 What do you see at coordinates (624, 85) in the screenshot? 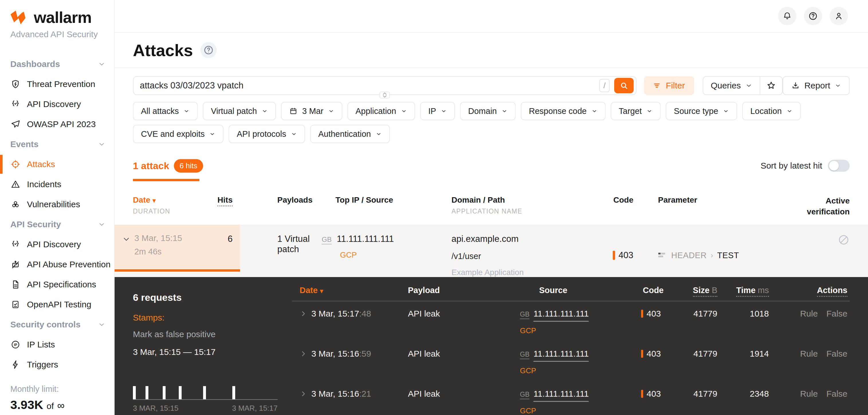
I see `search-button` at bounding box center [624, 85].